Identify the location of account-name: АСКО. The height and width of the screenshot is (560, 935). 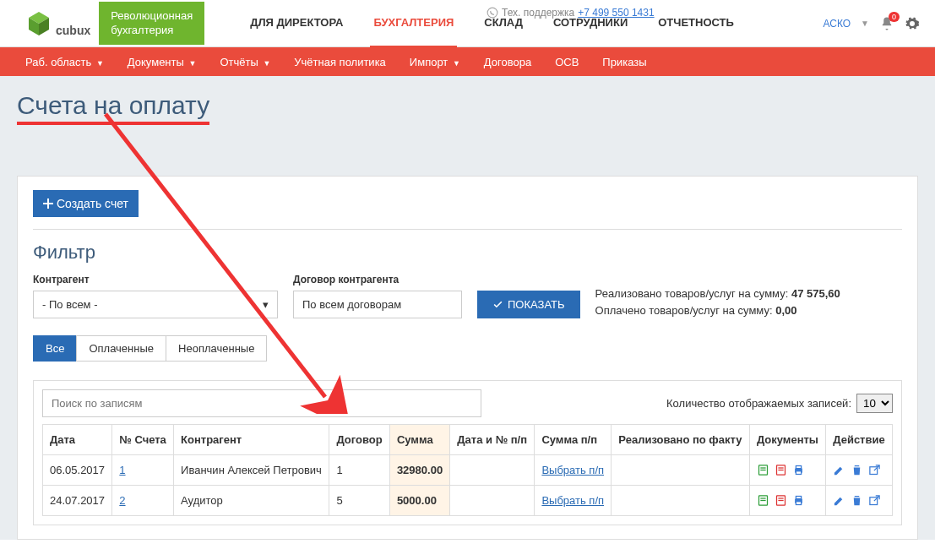
(836, 24).